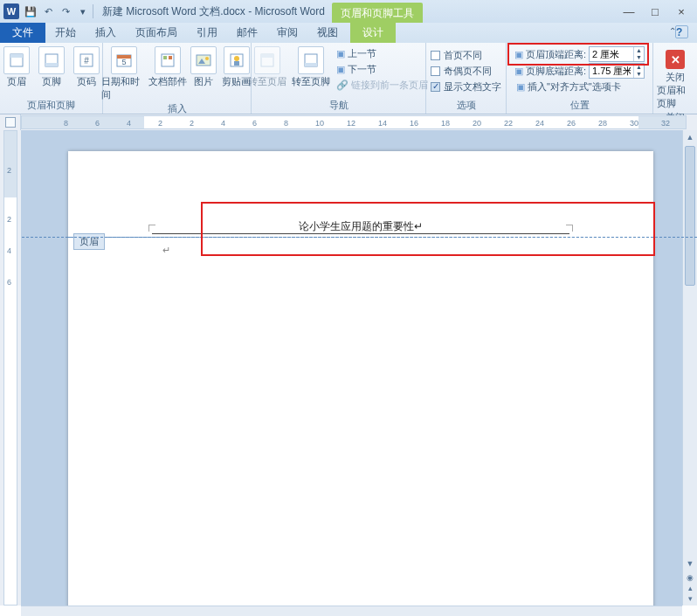 The image size is (697, 616). I want to click on group-label: 导航, so click(339, 106).